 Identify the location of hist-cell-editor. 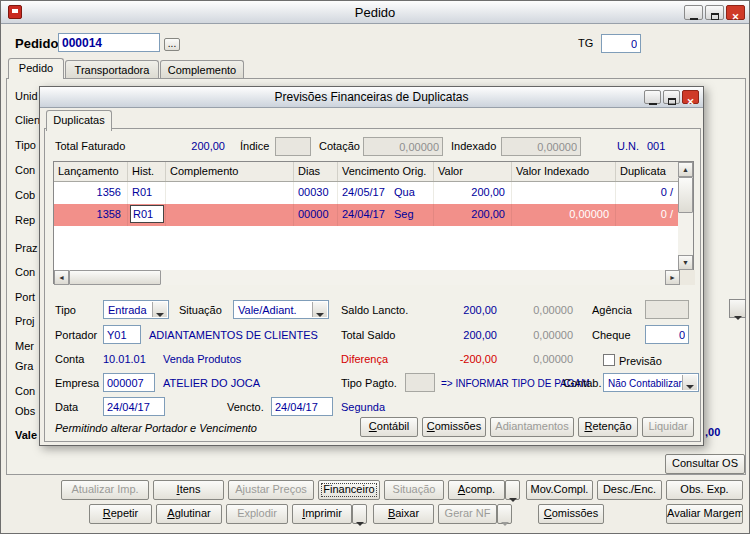
(147, 214).